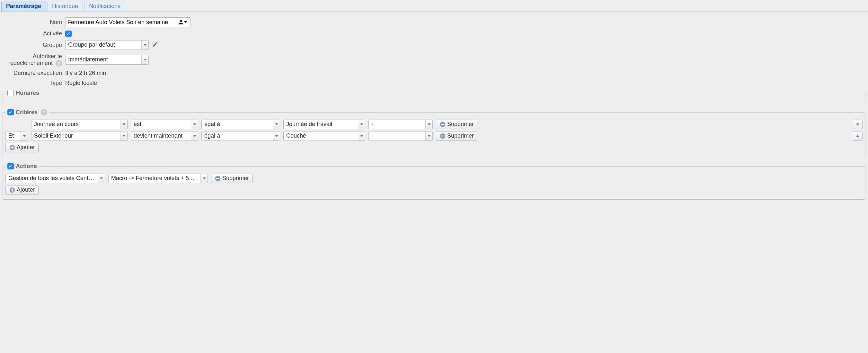  Describe the element at coordinates (12, 190) in the screenshot. I see `plus-circle-icon` at that location.